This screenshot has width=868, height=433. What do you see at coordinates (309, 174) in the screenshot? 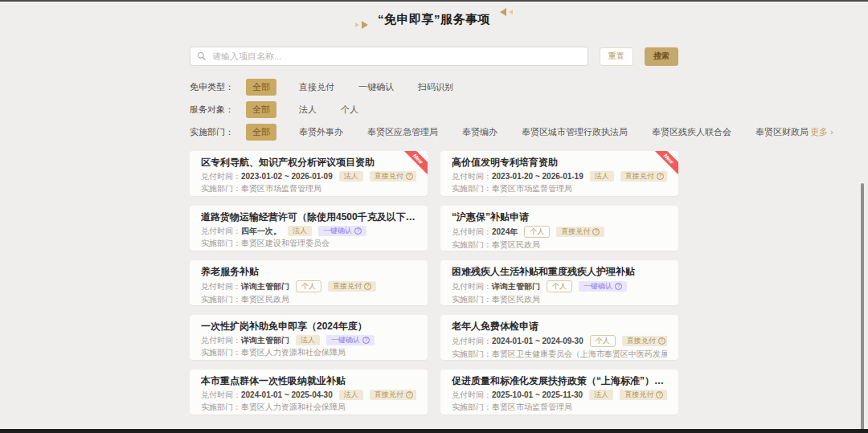
I see `service-card: New 区专利导航、知识产权分析评议项目资助 兑付时间： 2023-01-02 …` at bounding box center [309, 174].